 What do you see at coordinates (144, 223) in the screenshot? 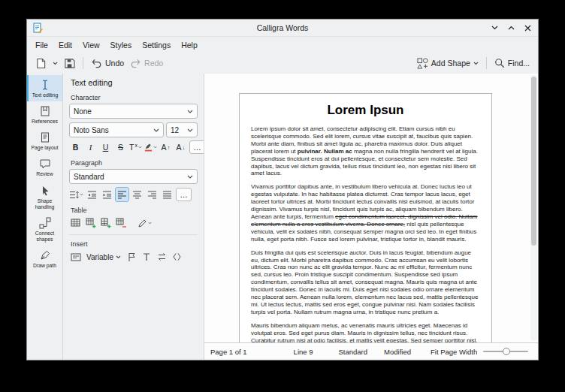
I see `border-pen-button` at bounding box center [144, 223].